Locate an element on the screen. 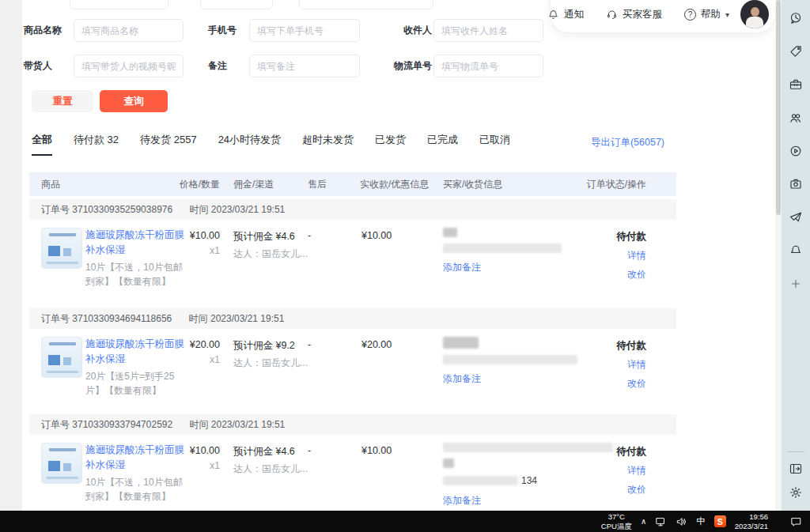  search-button: 查询 is located at coordinates (134, 101).